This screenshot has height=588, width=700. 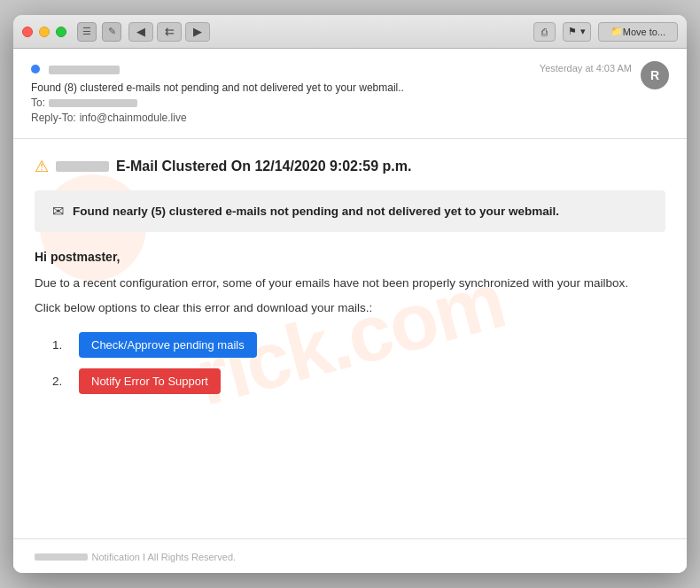 I want to click on email-subject-preview: Found (8) clustered e-mails not pending …, so click(x=218, y=88).